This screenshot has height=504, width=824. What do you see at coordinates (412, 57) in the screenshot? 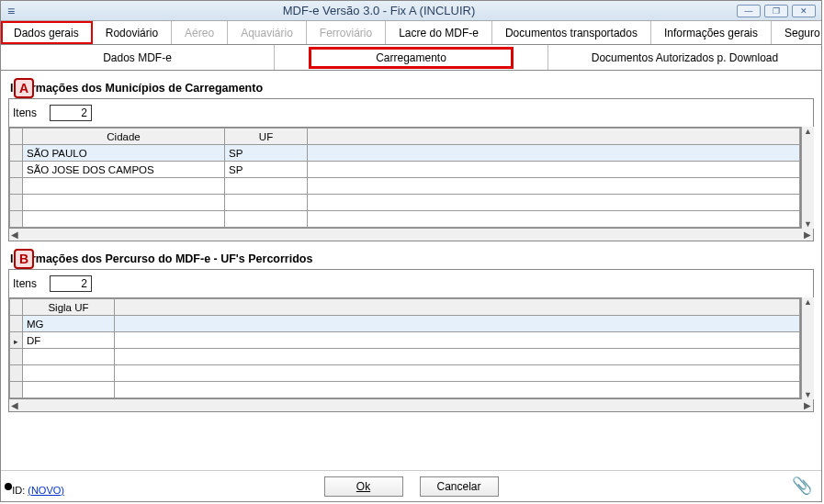
I see `subtab-carregamento: Carregamento` at bounding box center [412, 57].